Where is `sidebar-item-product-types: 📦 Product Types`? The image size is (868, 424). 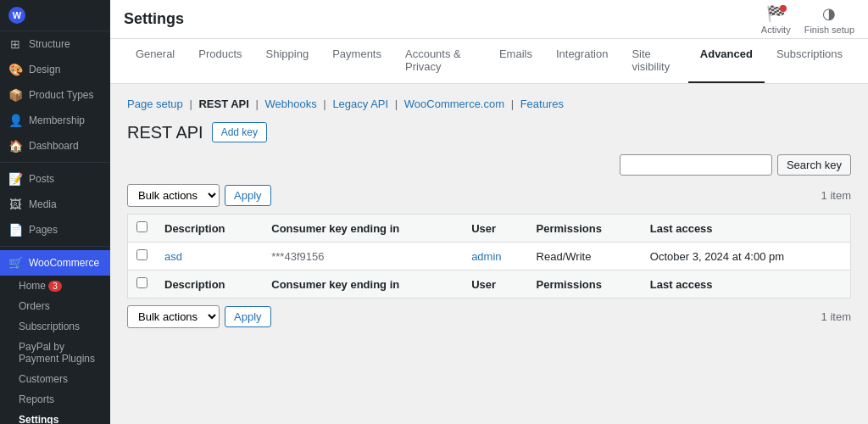 sidebar-item-product-types: 📦 Product Types is located at coordinates (55, 95).